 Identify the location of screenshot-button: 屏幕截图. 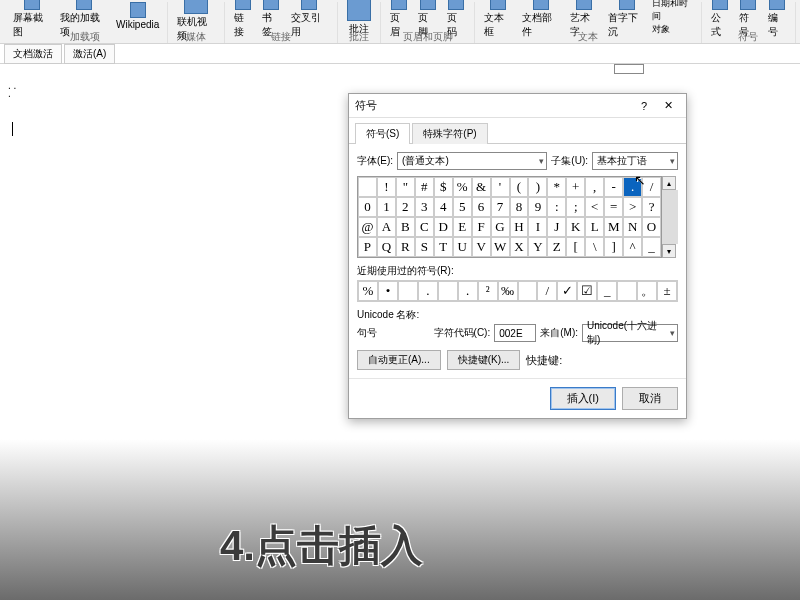
(32, 20).